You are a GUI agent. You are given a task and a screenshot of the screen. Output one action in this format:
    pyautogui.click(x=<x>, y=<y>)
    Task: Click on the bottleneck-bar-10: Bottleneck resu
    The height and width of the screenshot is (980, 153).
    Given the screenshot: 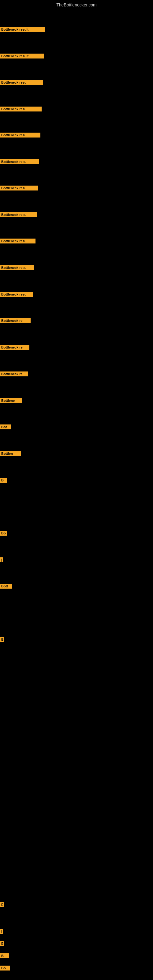 What is the action you would take?
    pyautogui.click(x=17, y=294)
    